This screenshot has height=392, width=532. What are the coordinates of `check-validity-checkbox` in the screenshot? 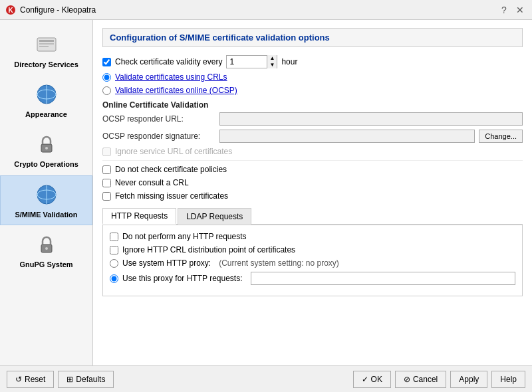 It's located at (106, 62).